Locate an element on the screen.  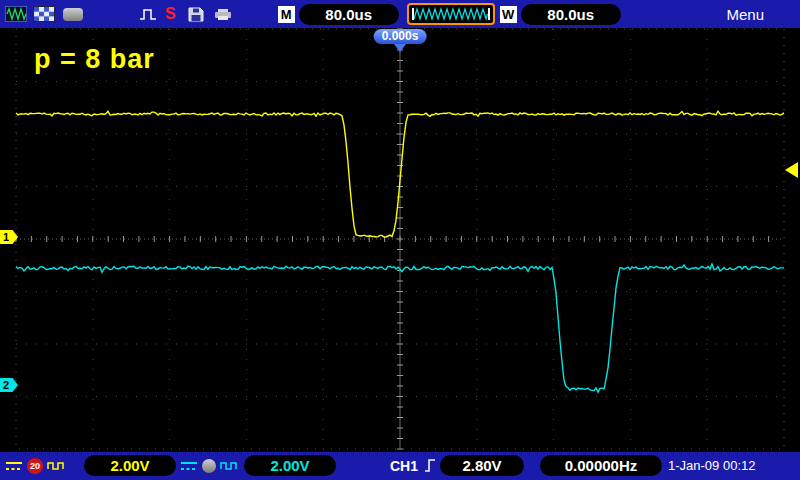
ch2-scale-readout: 2.00V is located at coordinates (290, 466).